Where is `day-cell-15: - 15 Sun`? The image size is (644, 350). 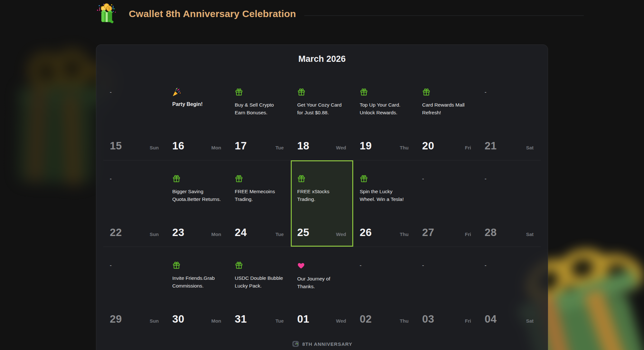
day-cell-15: - 15 Sun is located at coordinates (135, 117).